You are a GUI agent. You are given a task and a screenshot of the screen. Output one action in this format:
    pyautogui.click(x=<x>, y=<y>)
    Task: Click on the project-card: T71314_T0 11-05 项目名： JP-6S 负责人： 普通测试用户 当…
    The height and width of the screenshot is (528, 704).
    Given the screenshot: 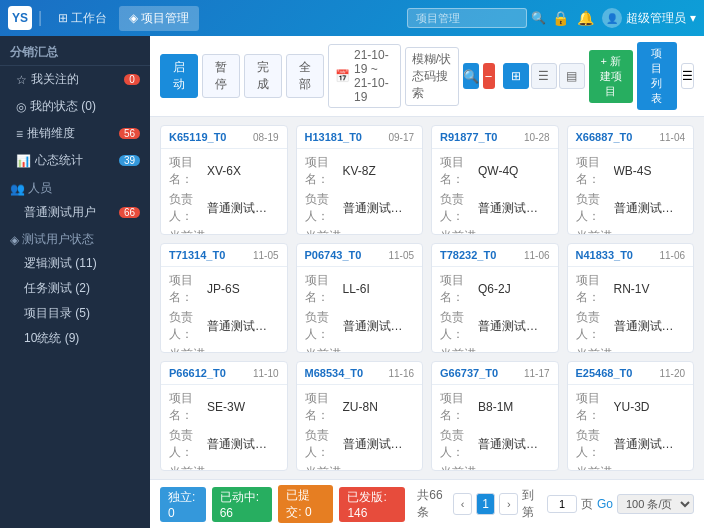 What is the action you would take?
    pyautogui.click(x=224, y=298)
    